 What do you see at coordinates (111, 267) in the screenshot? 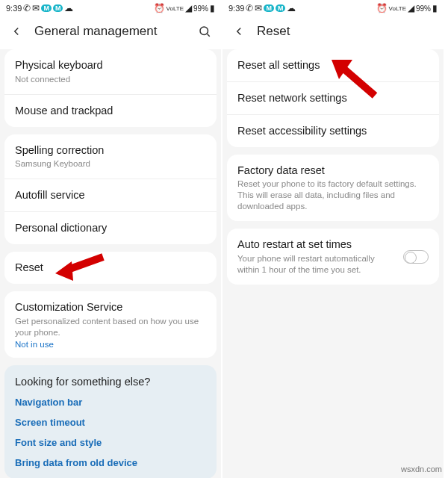
I see `row-reset: Reset` at bounding box center [111, 267].